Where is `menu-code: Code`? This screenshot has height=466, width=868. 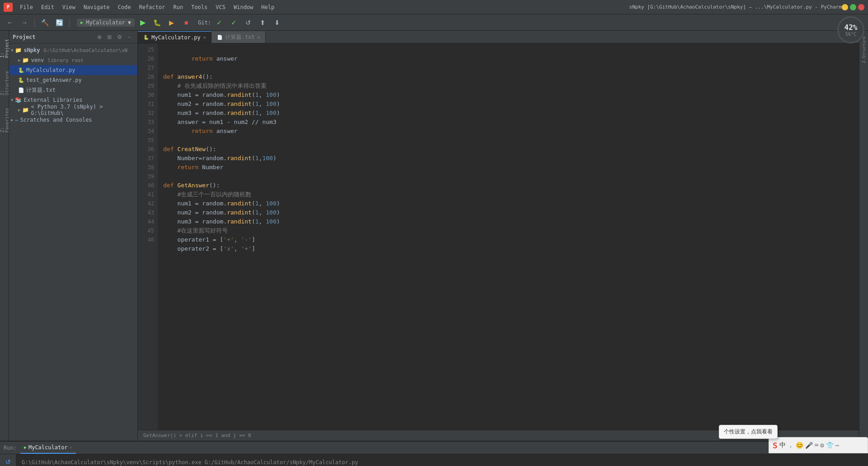
menu-code: Code is located at coordinates (125, 7).